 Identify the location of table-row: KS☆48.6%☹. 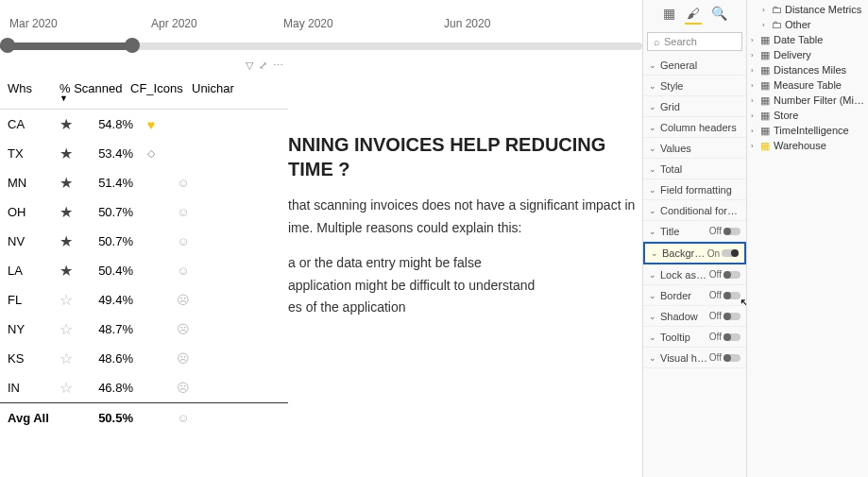
(144, 359).